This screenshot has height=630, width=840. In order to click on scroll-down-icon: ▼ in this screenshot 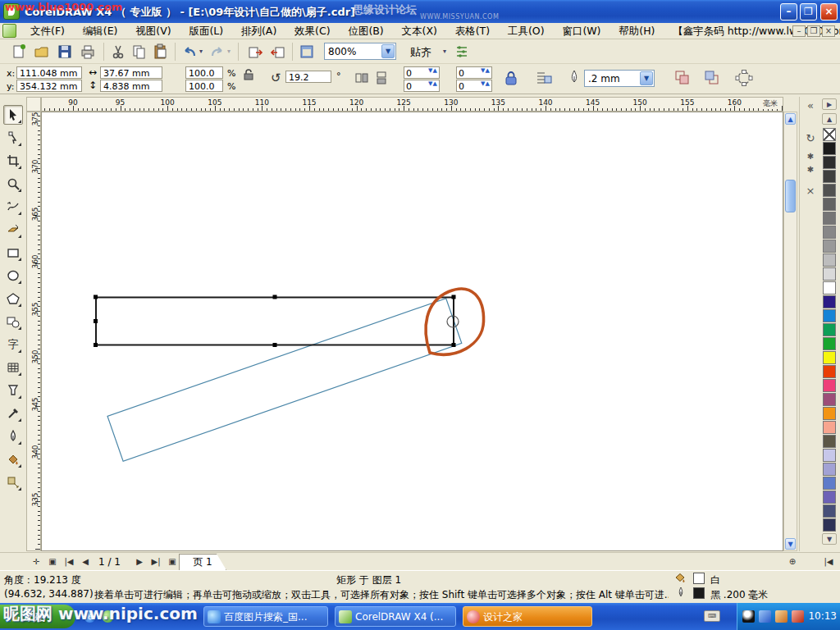, I will do `click(791, 544)`.